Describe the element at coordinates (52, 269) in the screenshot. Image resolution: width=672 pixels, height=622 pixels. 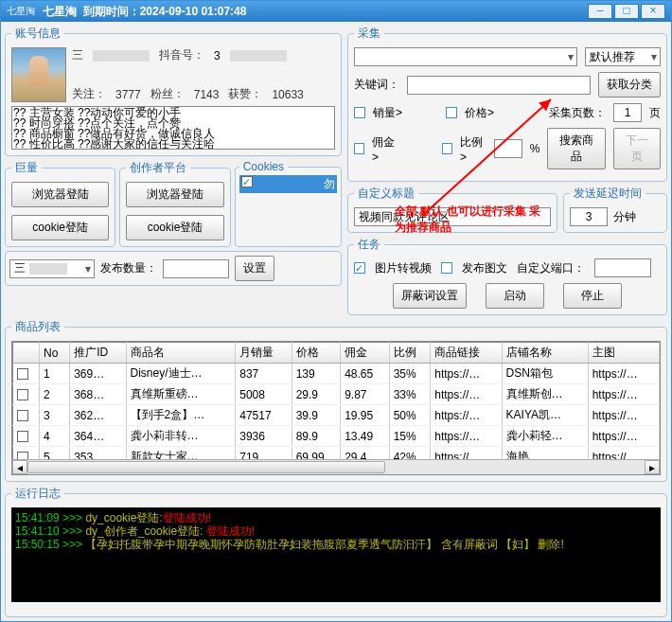
I see `publish-account-combo: 三` at that location.